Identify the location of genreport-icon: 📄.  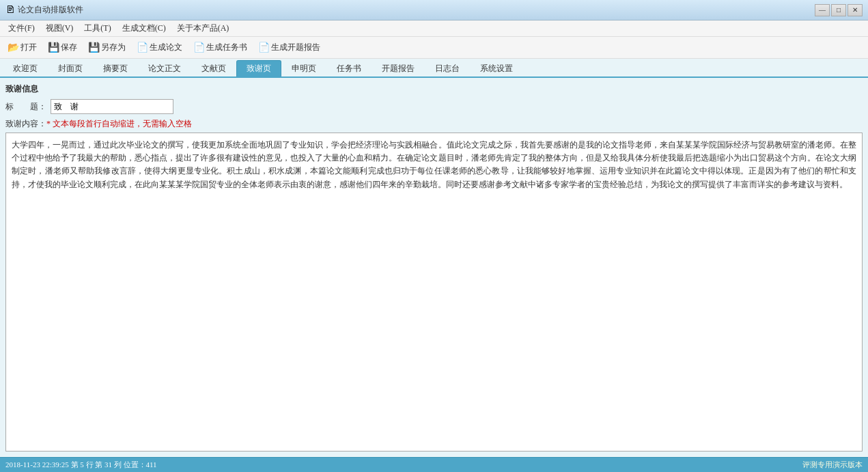
(264, 48).